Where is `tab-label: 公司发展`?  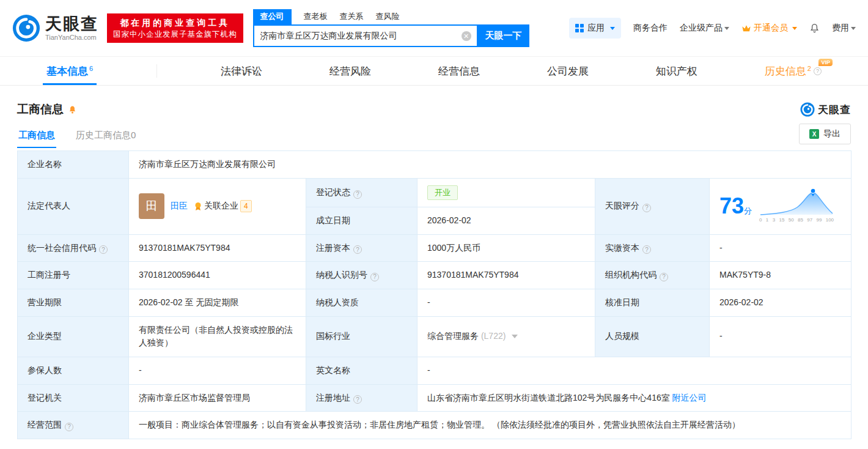 tab-label: 公司发展 is located at coordinates (568, 71).